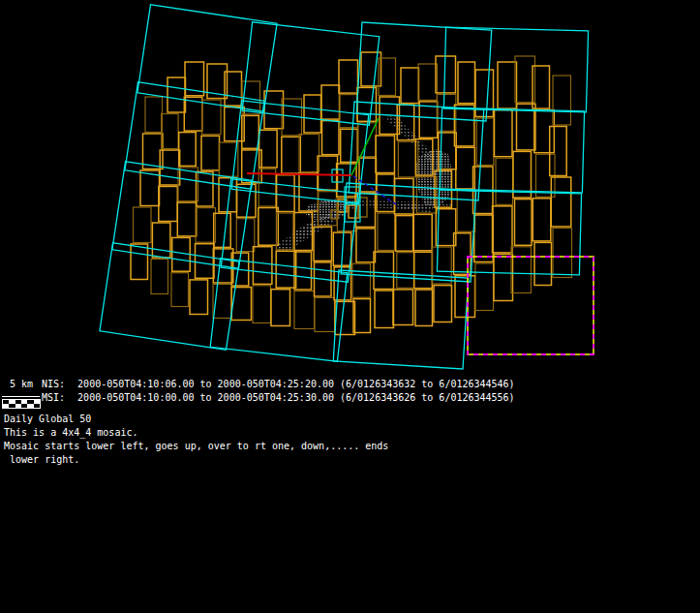 The width and height of the screenshot is (700, 613). What do you see at coordinates (279, 384) in the screenshot?
I see `nis-status-line: NIS:2000-050T04:10:06.00 to 2000-050T04:…` at bounding box center [279, 384].